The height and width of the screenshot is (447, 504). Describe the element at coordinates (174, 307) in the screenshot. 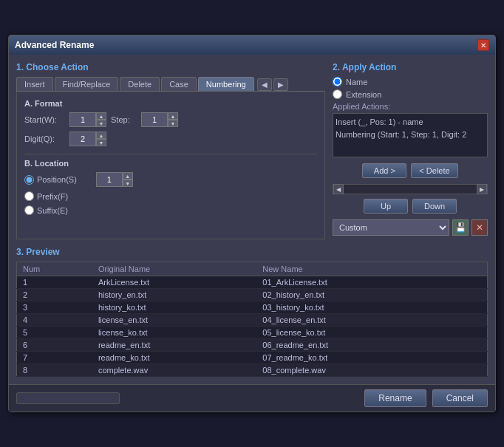

I see `cell-original: history_ko.txt` at that location.